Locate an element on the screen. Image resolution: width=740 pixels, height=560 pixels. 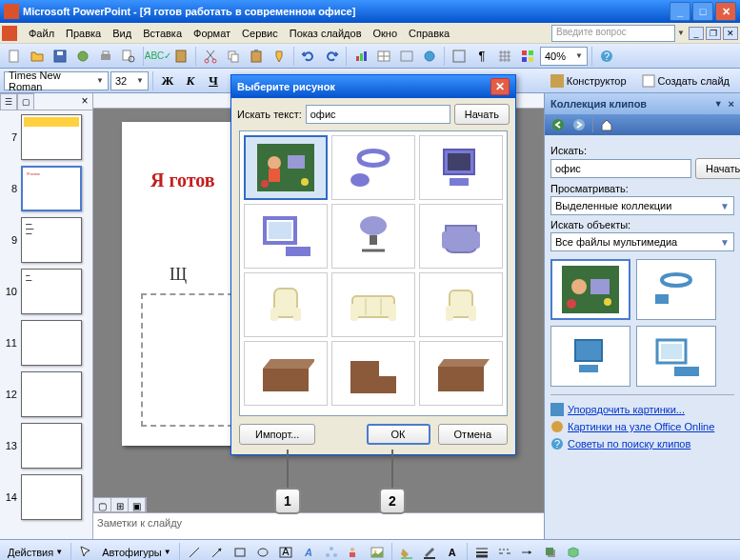
tab-slides: ▢ is located at coordinates (26, 102).